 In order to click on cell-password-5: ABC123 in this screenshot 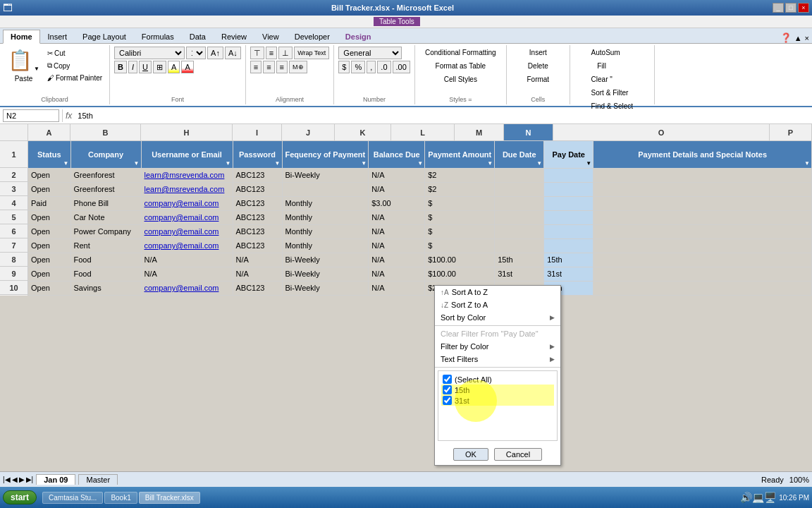, I will do `click(257, 217)`.